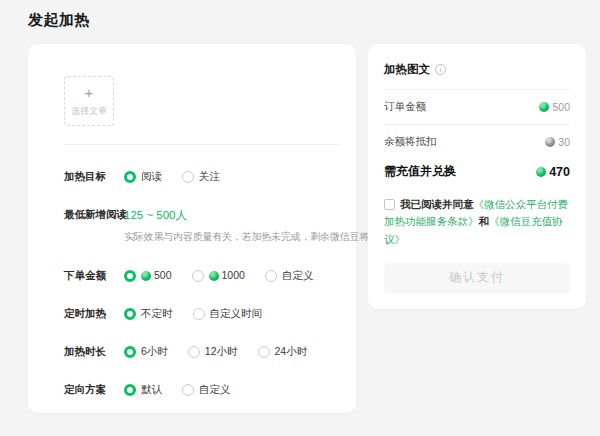 The image size is (600, 436). Describe the element at coordinates (59, 20) in the screenshot. I see `page-title: 发起加热` at that location.